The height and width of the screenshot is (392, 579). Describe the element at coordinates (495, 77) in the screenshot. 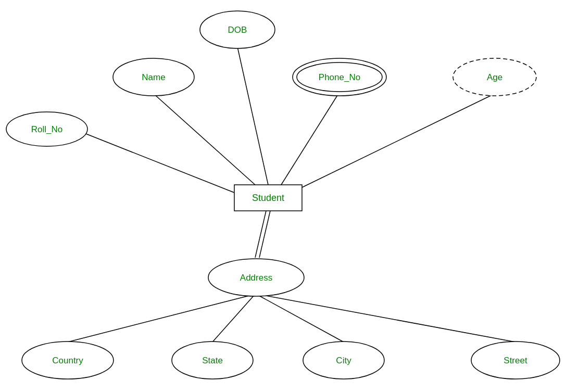

I see `age-label: Age` at that location.